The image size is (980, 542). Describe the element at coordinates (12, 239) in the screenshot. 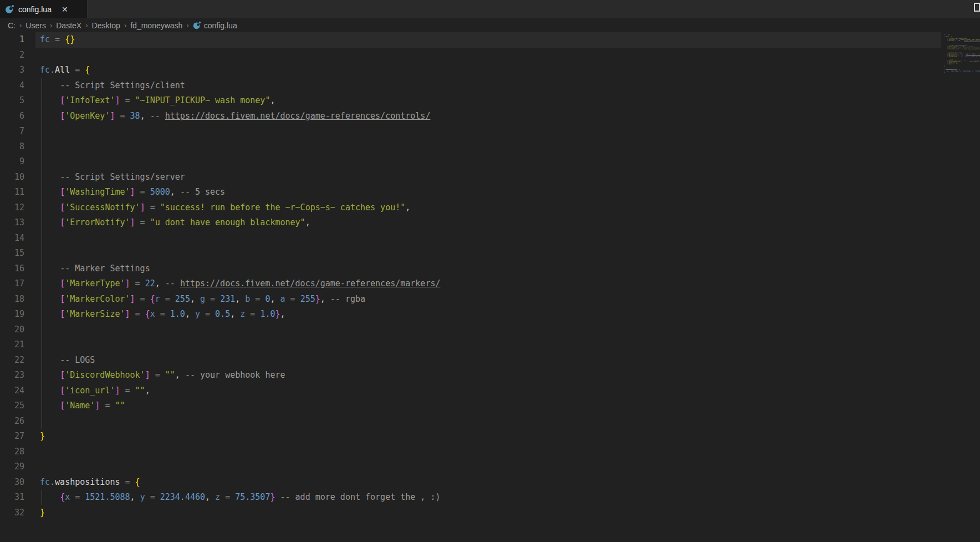

I see `line-number: 14` at that location.